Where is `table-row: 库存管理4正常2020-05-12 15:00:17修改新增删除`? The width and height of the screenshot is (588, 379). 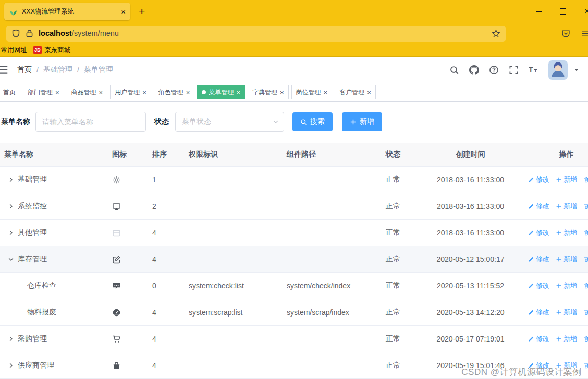 table-row: 库存管理4正常2020-05-12 15:00:17修改新增删除 is located at coordinates (294, 259).